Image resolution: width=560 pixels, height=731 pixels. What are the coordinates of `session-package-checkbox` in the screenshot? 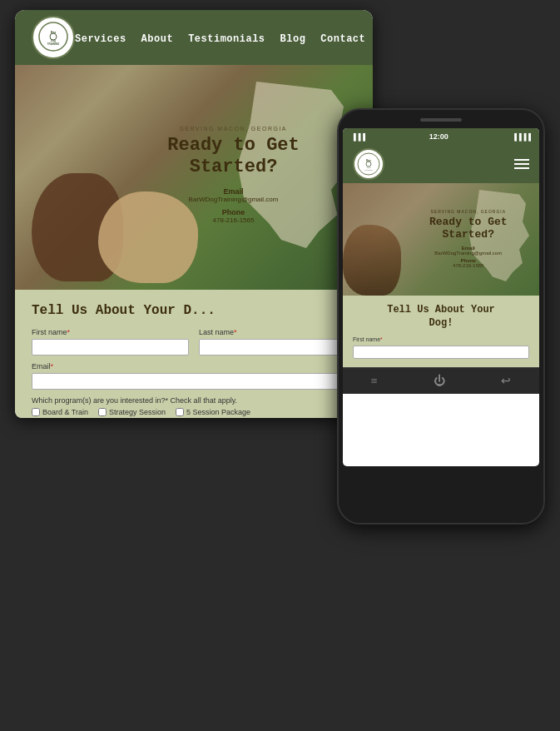 It's located at (180, 412).